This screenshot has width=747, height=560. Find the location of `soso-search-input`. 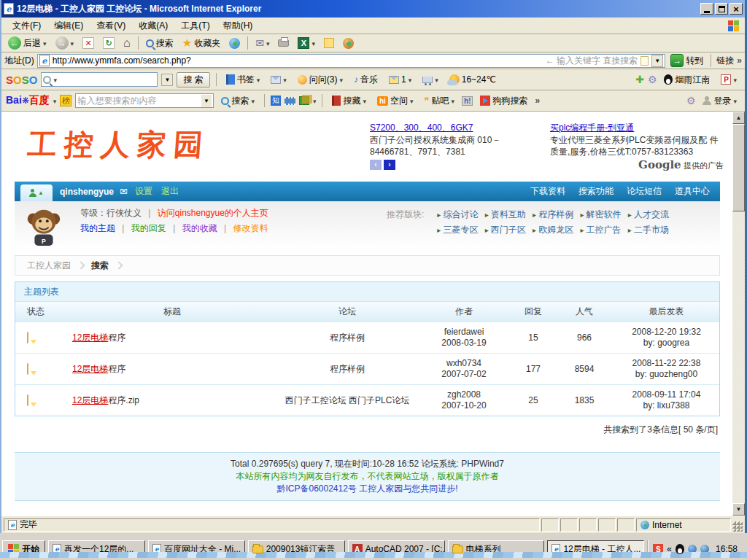

soso-search-input is located at coordinates (99, 79).